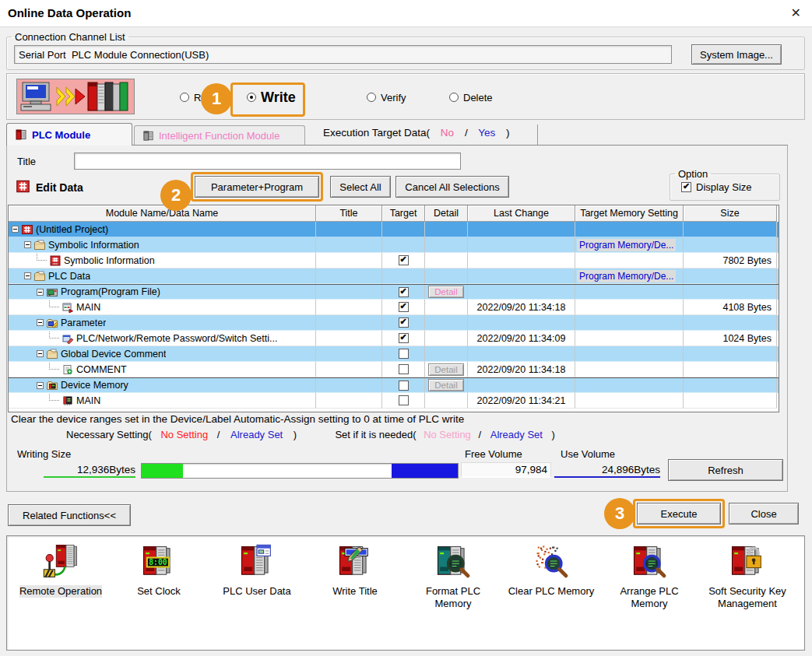  Describe the element at coordinates (747, 576) in the screenshot. I see `related-function-soft-security-key: Soft Security KeyManagement` at that location.